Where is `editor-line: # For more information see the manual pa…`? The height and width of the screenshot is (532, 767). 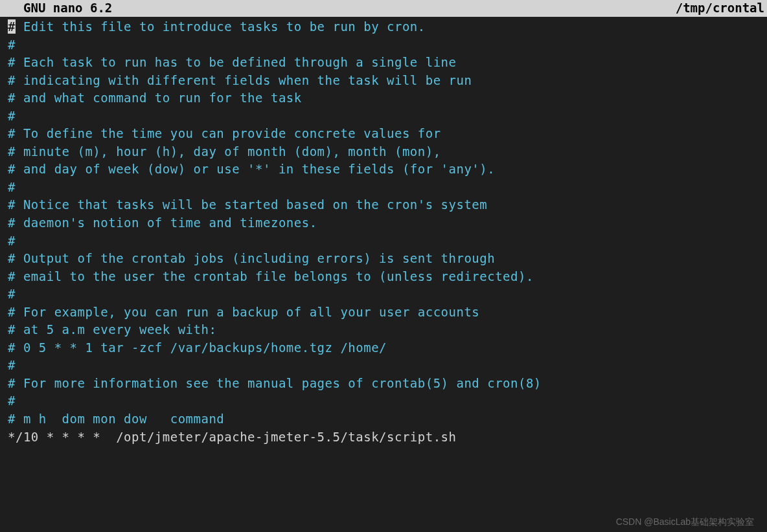 editor-line: # For more information see the manual pa… is located at coordinates (384, 384).